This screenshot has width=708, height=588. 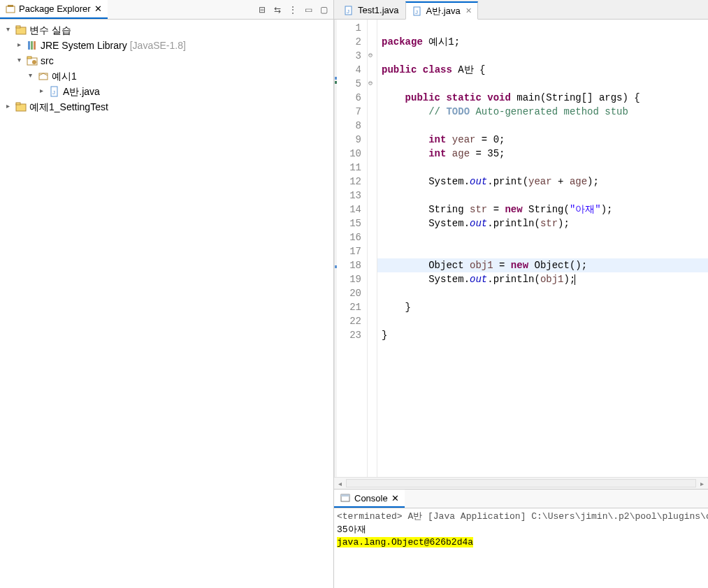 I want to click on link-editor-icon: ⇆, so click(x=277, y=10).